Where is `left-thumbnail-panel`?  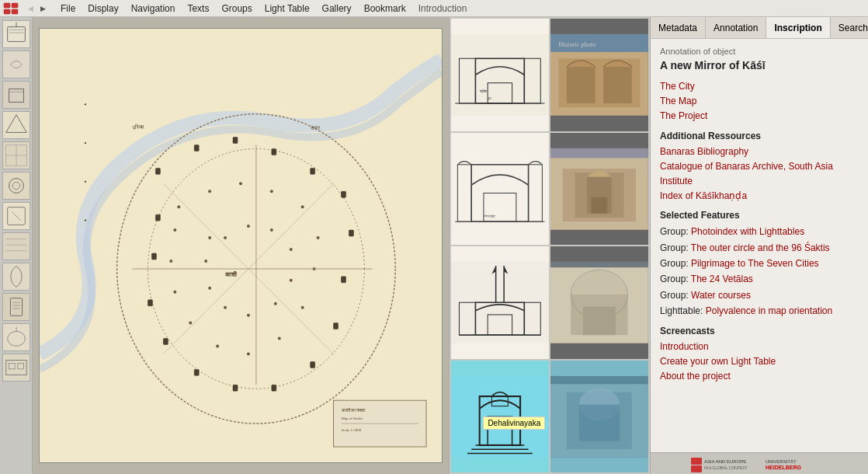
left-thumbnail-panel is located at coordinates (16, 246).